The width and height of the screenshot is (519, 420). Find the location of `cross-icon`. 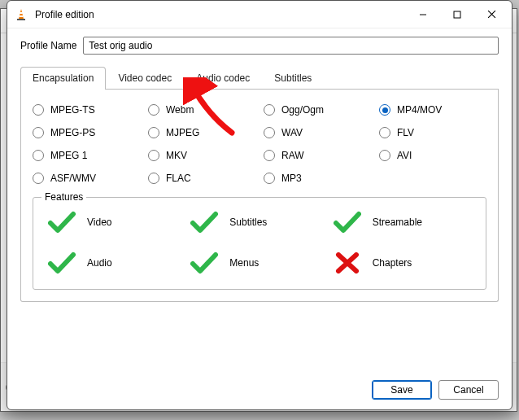

cross-icon is located at coordinates (347, 263).